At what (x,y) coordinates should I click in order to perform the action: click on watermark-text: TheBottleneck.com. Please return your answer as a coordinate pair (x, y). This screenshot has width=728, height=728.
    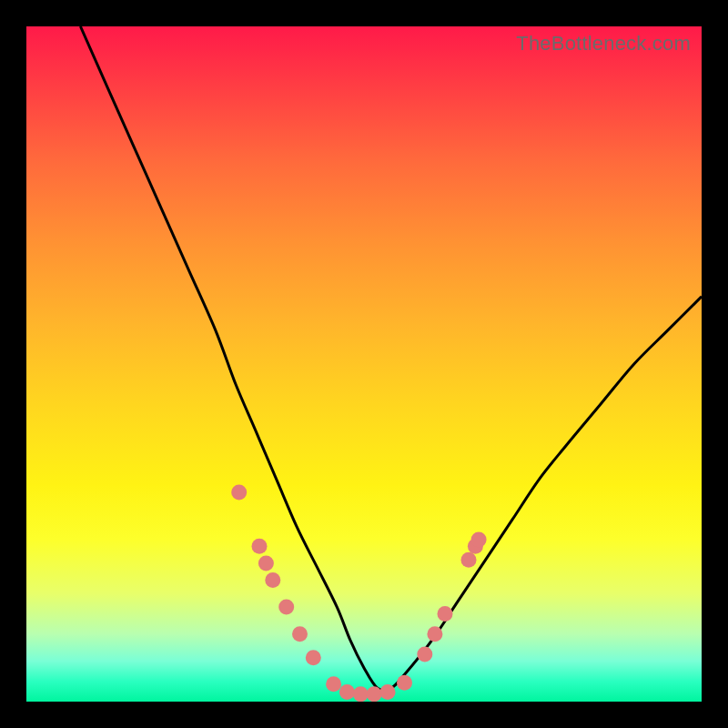
    Looking at the image, I should click on (603, 44).